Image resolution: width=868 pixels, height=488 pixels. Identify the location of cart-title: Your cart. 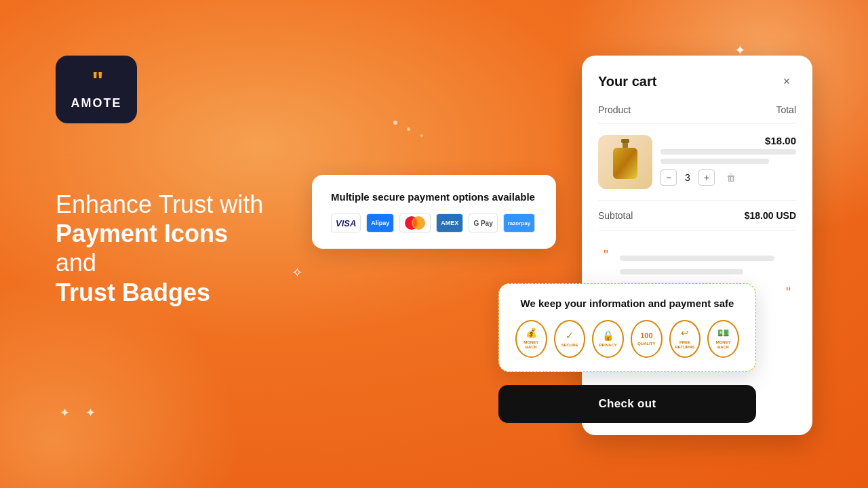
(627, 81).